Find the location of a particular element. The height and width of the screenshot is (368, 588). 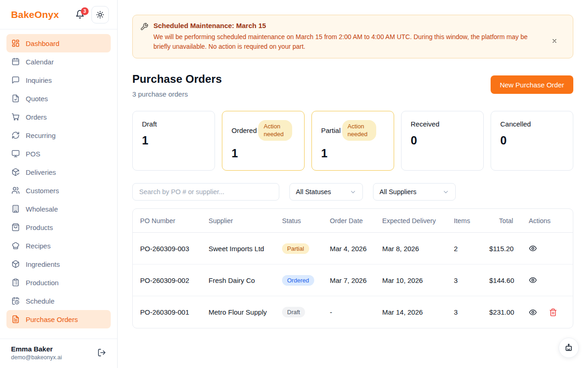

sidebar-item-products: Products is located at coordinates (59, 227).